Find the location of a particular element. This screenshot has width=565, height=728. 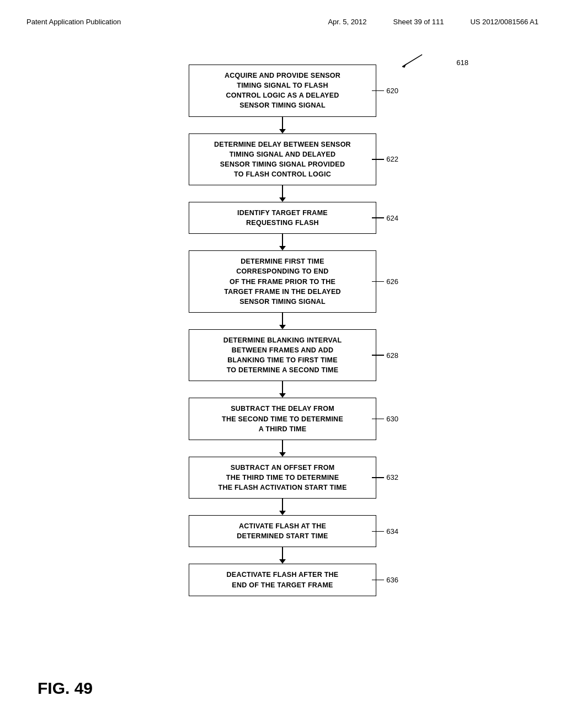

step-text-632: SUBTRACT AN OFFSET FROM THE THIRD TIME T… is located at coordinates (282, 478).